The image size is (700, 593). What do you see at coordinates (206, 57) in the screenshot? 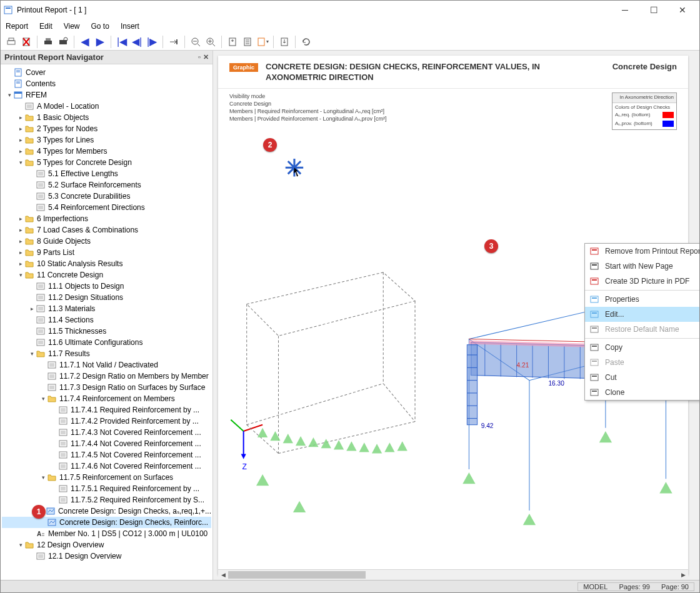
I see `navigator-close-icon: ✕` at bounding box center [206, 57].